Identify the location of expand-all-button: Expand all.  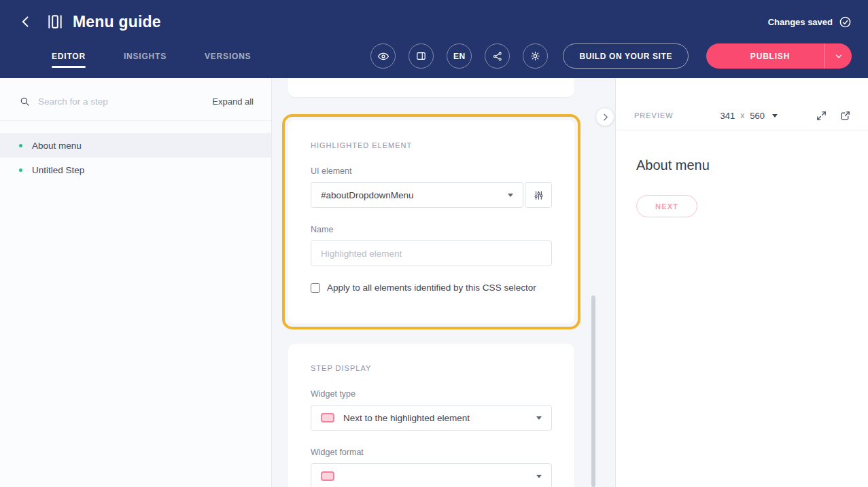
(232, 102).